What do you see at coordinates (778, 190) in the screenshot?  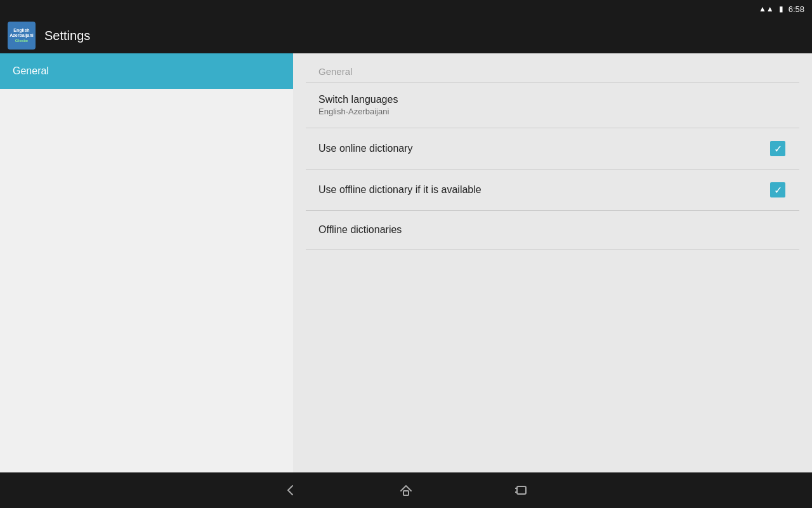 I see `checkbox-checked-offline: ✓` at bounding box center [778, 190].